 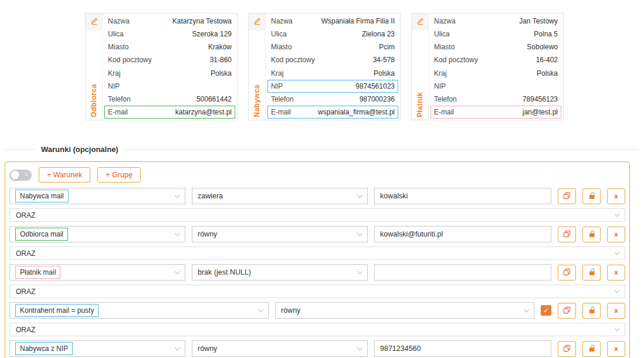 I want to click on card-platnik: Płatnik NazwaJan Testowy UlicaPolna 5 Mi…, so click(x=487, y=67).